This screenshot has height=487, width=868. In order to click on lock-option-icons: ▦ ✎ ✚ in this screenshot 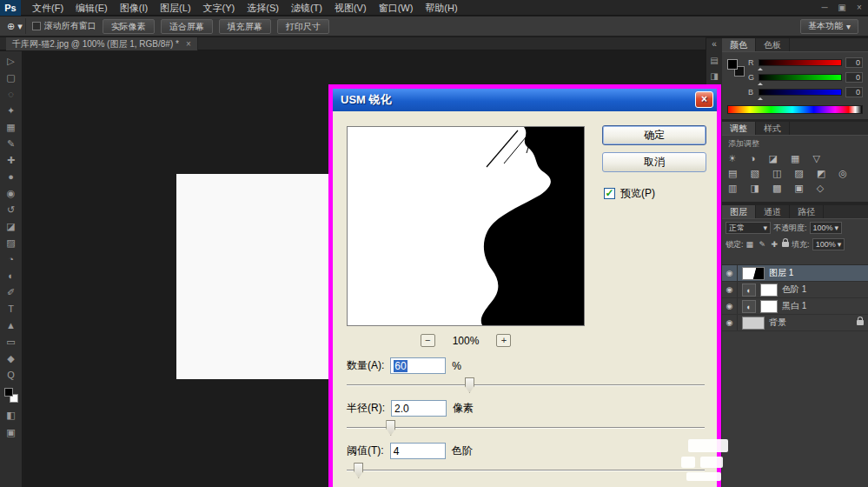, I will do `click(763, 244)`.